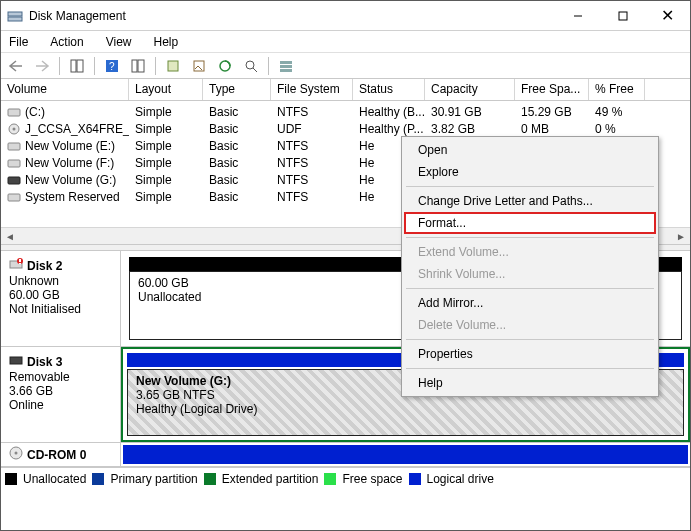 This screenshot has height=531, width=691. Describe the element at coordinates (16, 66) in the screenshot. I see `back-button` at that location.